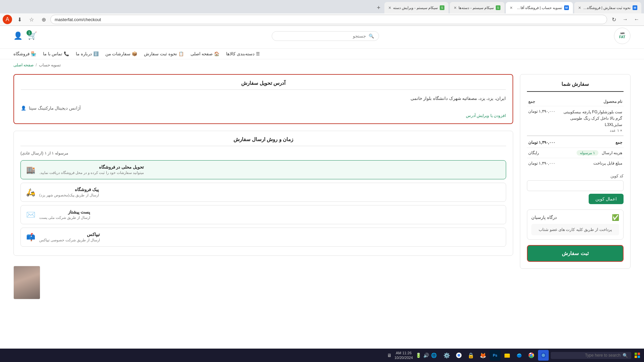  What do you see at coordinates (590, 153) in the screenshot?
I see `shipping-label: هزینه ارسال ۱ مرسوله` at bounding box center [590, 153].